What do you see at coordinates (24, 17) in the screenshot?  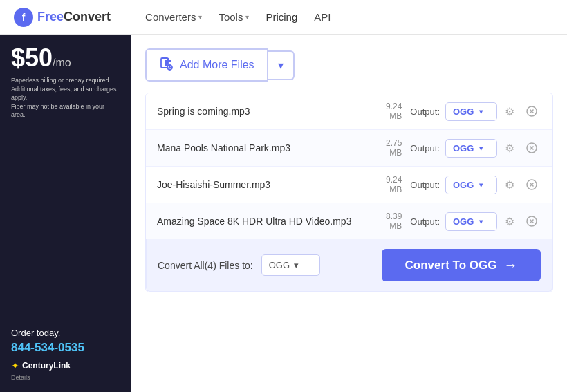 I see `logo-icon: f` at bounding box center [24, 17].